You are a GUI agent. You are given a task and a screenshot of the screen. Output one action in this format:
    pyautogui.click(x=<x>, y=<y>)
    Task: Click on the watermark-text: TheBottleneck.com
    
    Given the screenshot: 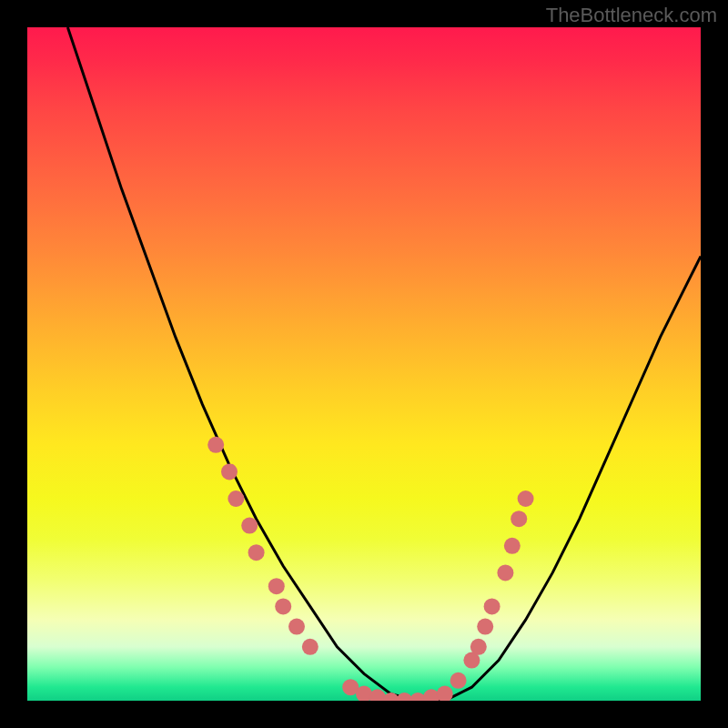 What is the action you would take?
    pyautogui.click(x=632, y=15)
    